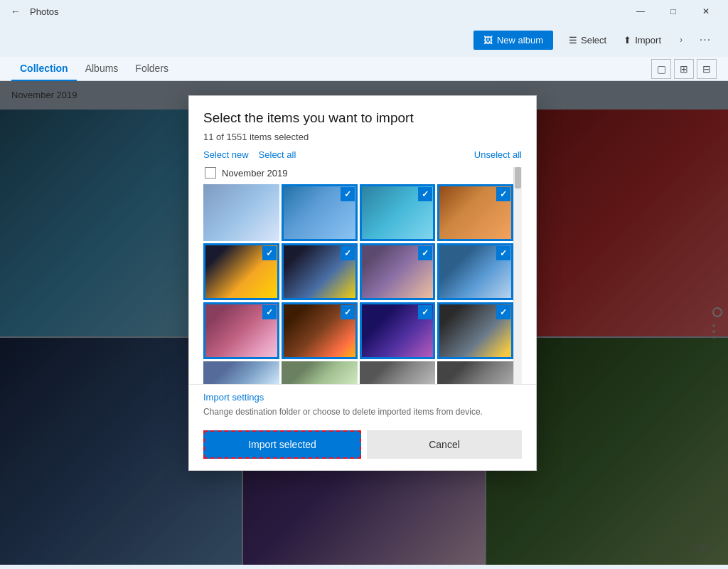 The width and height of the screenshot is (728, 569). What do you see at coordinates (102, 68) in the screenshot?
I see `tab-albums-label: Albums` at bounding box center [102, 68].